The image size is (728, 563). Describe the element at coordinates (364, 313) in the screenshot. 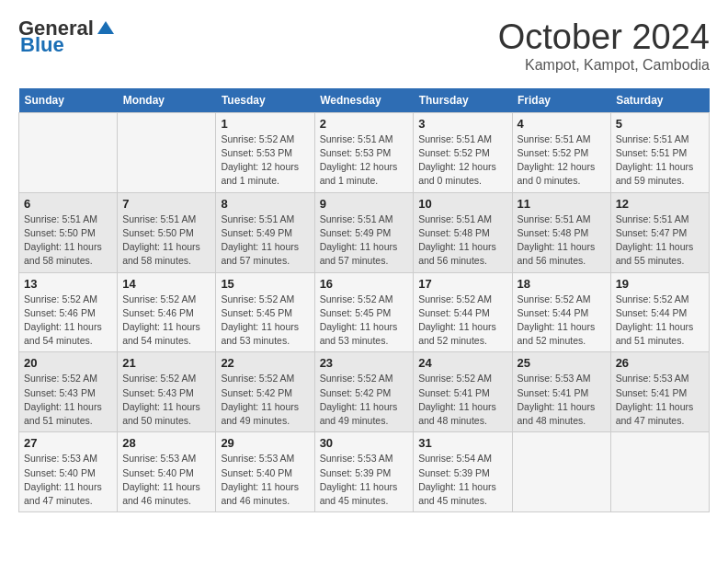

I see `week-row-3: 13Sunrise: 5:52 AM Sunset: 5:46 PM Dayli…` at that location.